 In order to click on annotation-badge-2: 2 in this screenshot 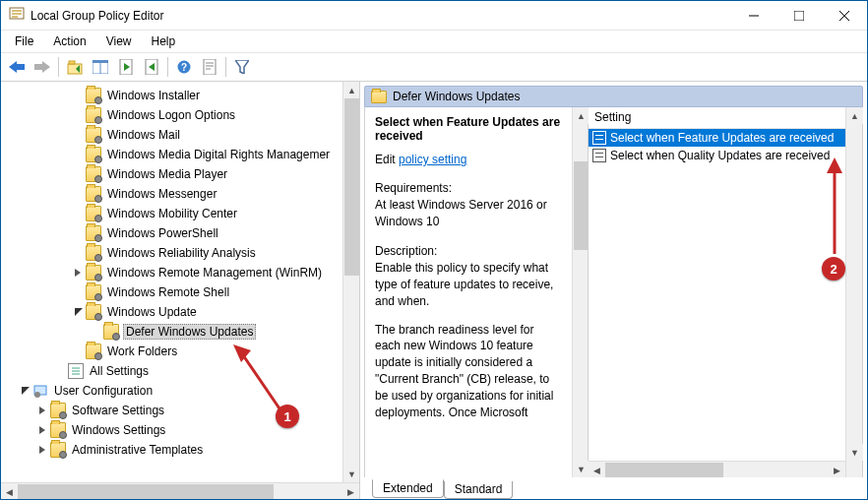, I will do `click(834, 269)`.